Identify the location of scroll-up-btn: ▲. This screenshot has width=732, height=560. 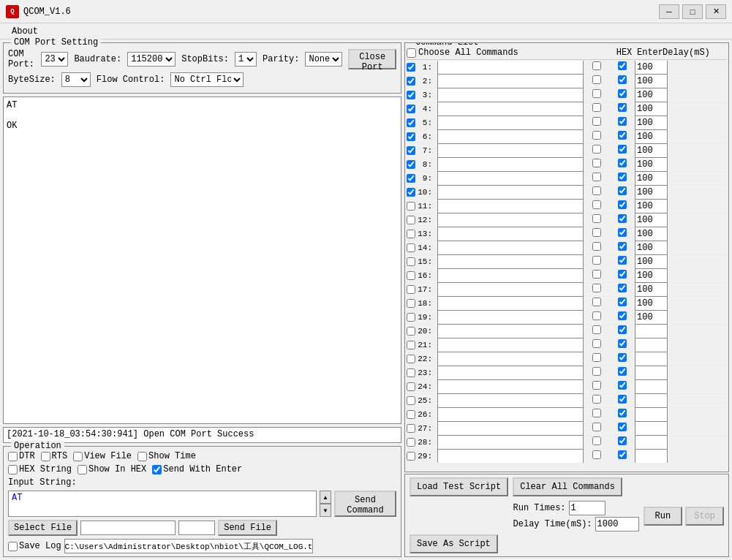
(325, 497).